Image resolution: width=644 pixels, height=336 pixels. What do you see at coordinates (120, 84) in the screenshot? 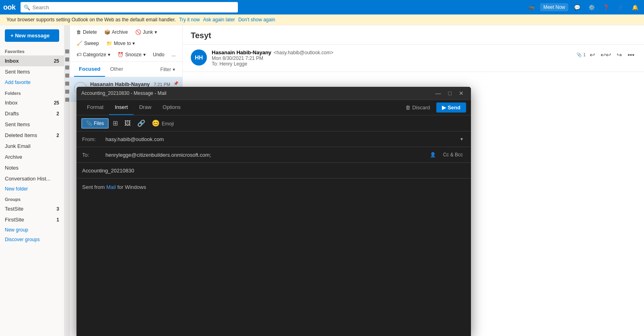
I see `email-sender: Hasanain Habib-Nayany` at bounding box center [120, 84].